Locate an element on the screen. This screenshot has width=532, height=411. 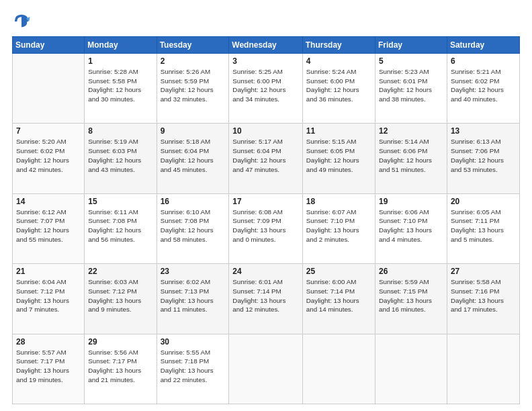
day-info: Sunrise: 6:13 AMSunset: 7:06 PMDaylight:… is located at coordinates (484, 156).